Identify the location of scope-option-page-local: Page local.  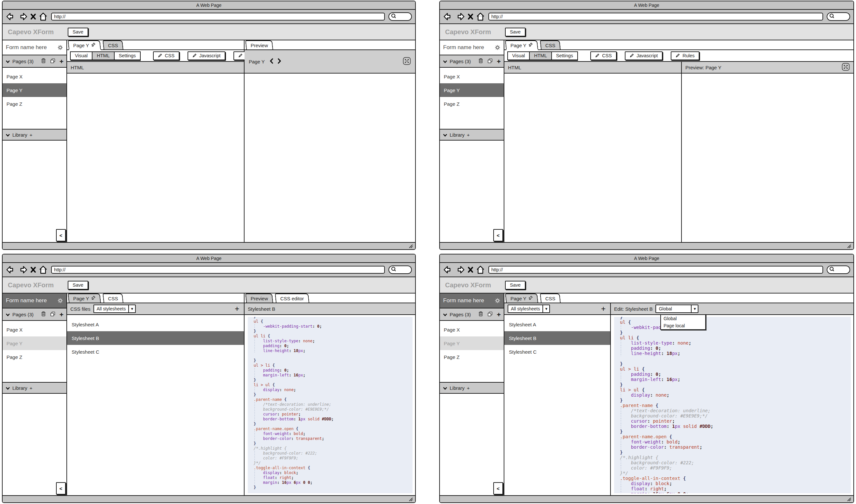
(683, 326).